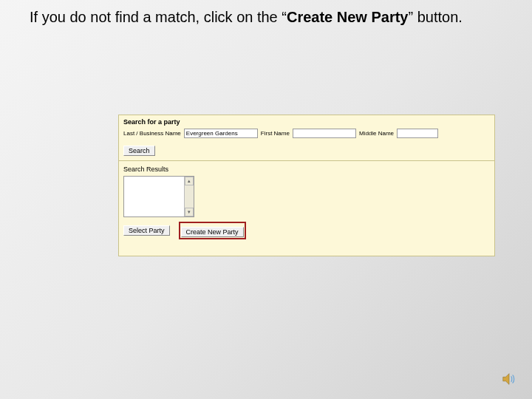  I want to click on scroll-up-icon: ▴, so click(189, 181).